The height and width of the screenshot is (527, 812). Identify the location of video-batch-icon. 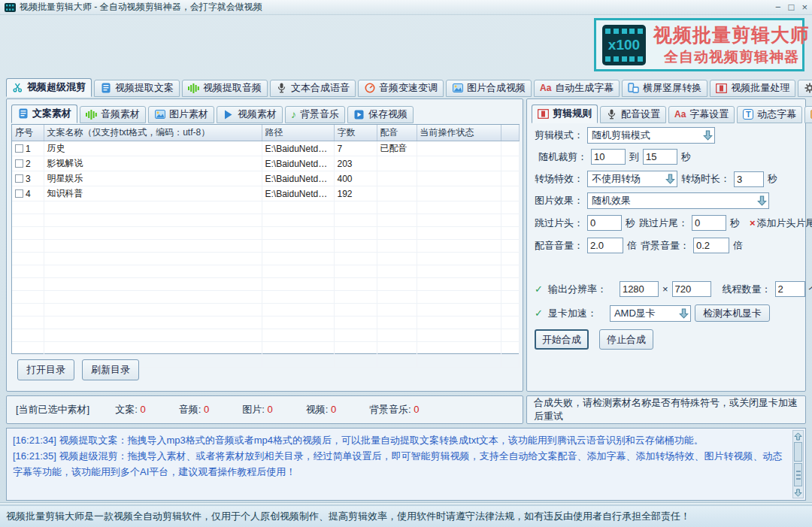
(543, 114).